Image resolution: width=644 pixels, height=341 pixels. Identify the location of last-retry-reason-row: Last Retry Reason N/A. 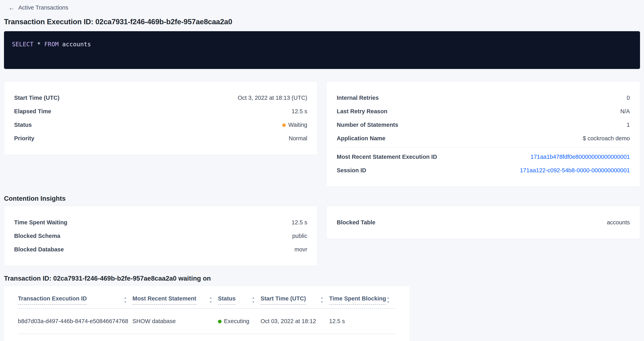
(484, 111).